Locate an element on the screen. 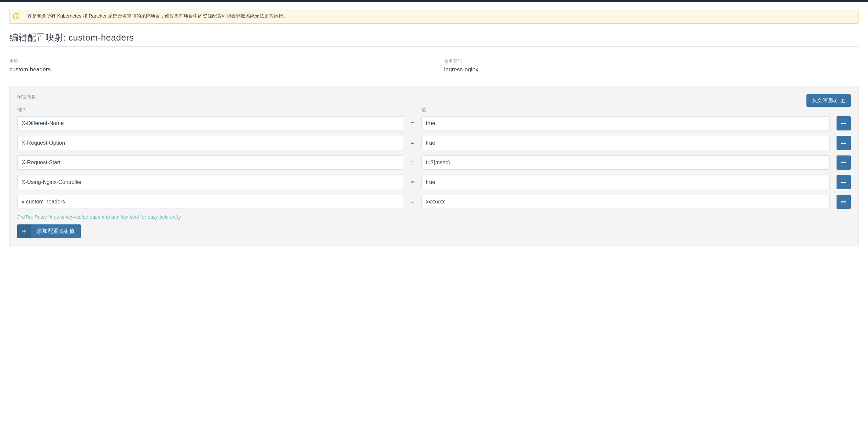  value-column-header: 值 is located at coordinates (626, 110).